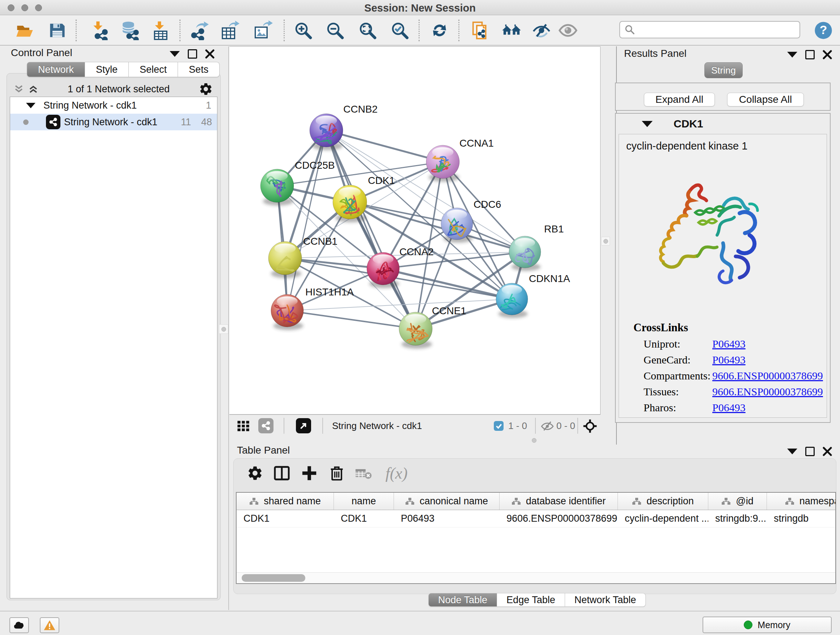 This screenshot has height=635, width=840. Describe the element at coordinates (568, 30) in the screenshot. I see `show-all-icon` at that location.